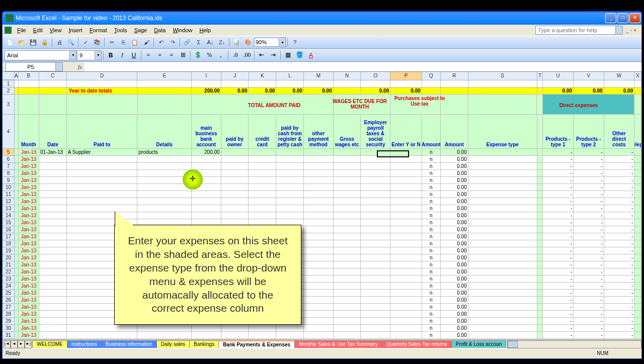 The image size is (644, 364). What do you see at coordinates (56, 30) in the screenshot?
I see `menu-view: View` at bounding box center [56, 30].